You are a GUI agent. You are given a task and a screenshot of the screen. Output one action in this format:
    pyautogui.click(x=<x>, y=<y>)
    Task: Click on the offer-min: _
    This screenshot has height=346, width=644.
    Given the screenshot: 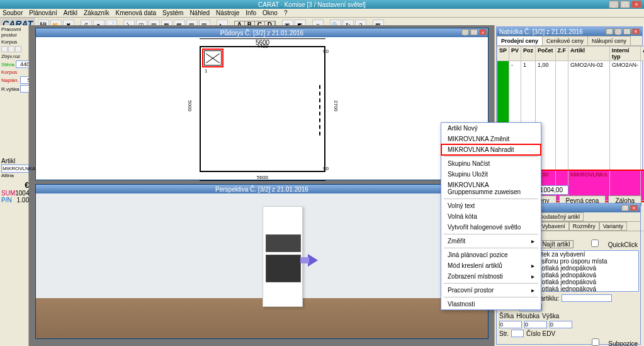 What is the action you would take?
    pyautogui.click(x=618, y=32)
    